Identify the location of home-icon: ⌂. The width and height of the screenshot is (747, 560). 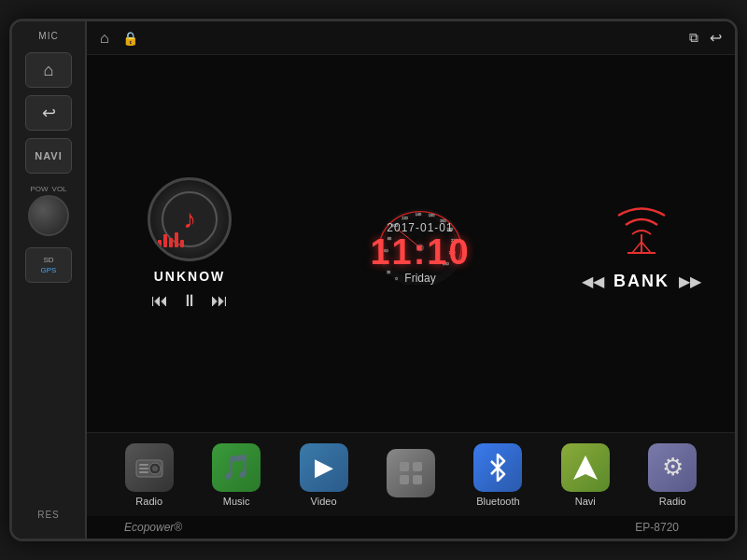
(49, 71).